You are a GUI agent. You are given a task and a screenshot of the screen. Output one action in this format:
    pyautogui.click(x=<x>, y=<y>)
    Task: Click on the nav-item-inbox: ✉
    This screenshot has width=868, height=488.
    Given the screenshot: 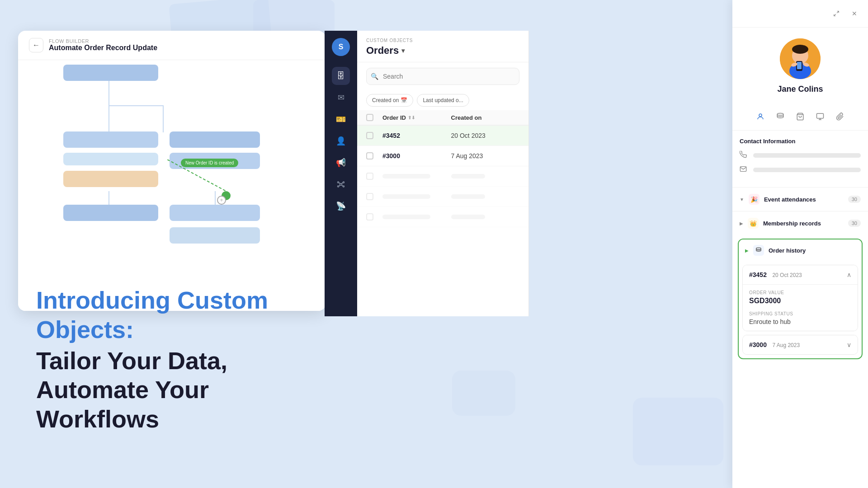 What is the action you would take?
    pyautogui.click(x=341, y=98)
    